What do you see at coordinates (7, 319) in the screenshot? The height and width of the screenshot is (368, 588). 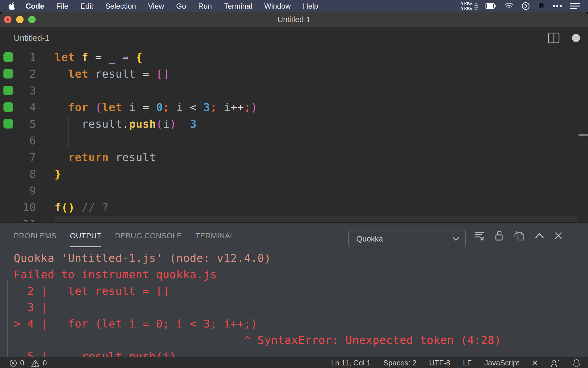 I see `output-gutter-line` at bounding box center [7, 319].